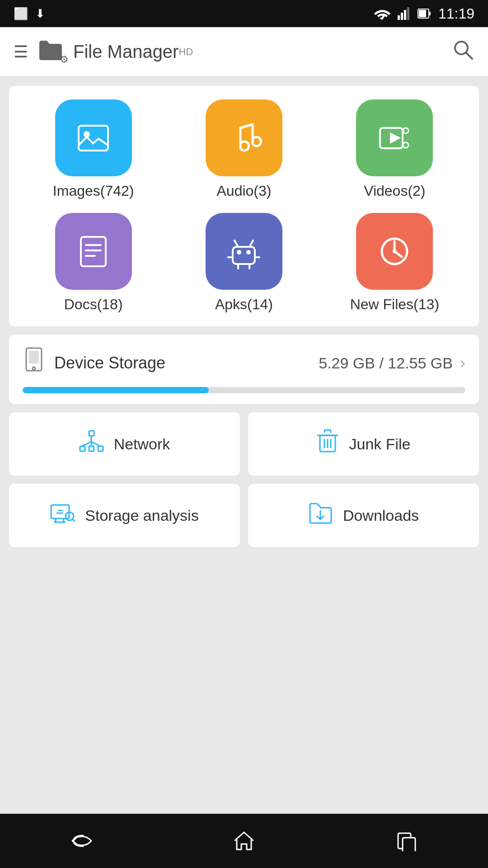 This screenshot has height=868, width=488. I want to click on app-bar-left: ☰ ⚙ File ManagerHD, so click(103, 52).